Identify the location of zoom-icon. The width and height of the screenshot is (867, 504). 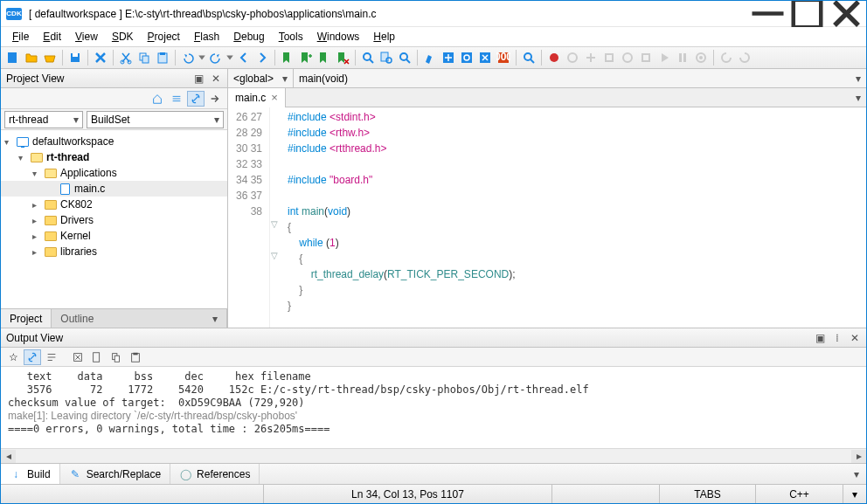
(529, 58).